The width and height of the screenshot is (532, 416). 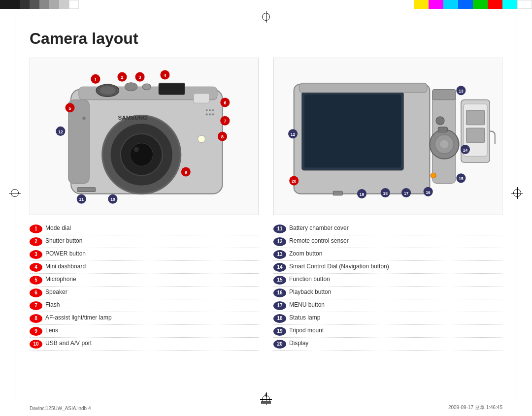 What do you see at coordinates (388, 255) in the screenshot?
I see `label-row: 13Zoom button` at bounding box center [388, 255].